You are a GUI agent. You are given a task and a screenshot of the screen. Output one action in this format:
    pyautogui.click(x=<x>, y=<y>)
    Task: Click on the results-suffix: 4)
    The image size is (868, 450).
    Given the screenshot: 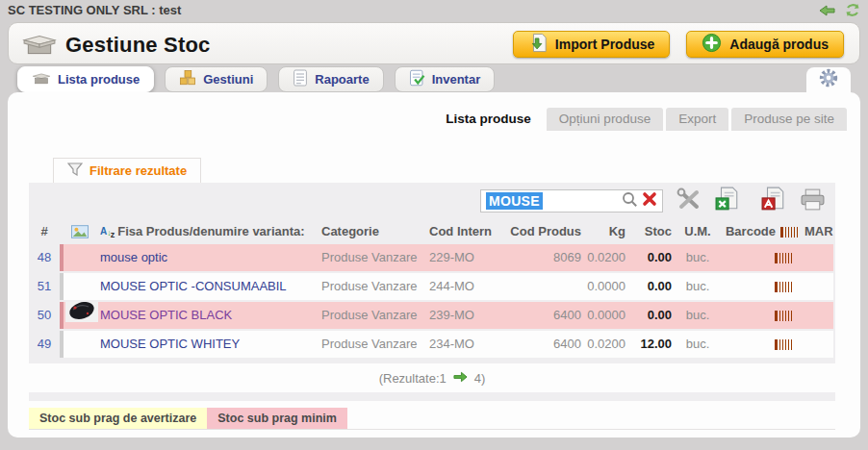 What is the action you would take?
    pyautogui.click(x=480, y=379)
    